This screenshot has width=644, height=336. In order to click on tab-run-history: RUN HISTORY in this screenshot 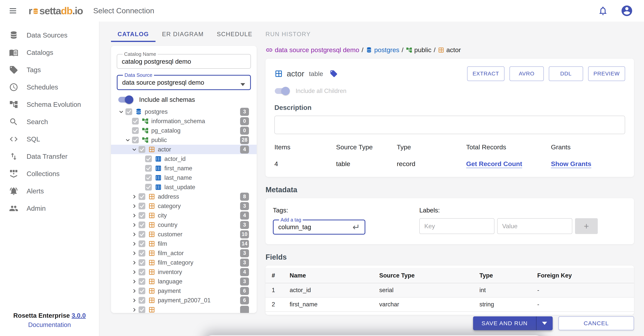, I will do `click(288, 35)`.